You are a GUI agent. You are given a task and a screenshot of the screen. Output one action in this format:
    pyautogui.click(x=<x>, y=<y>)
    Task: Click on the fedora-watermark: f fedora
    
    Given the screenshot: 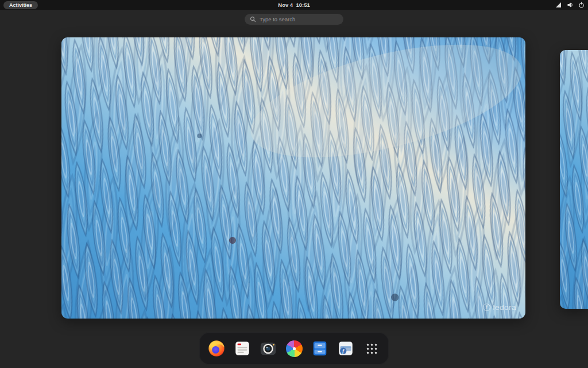 What is the action you would take?
    pyautogui.click(x=500, y=307)
    